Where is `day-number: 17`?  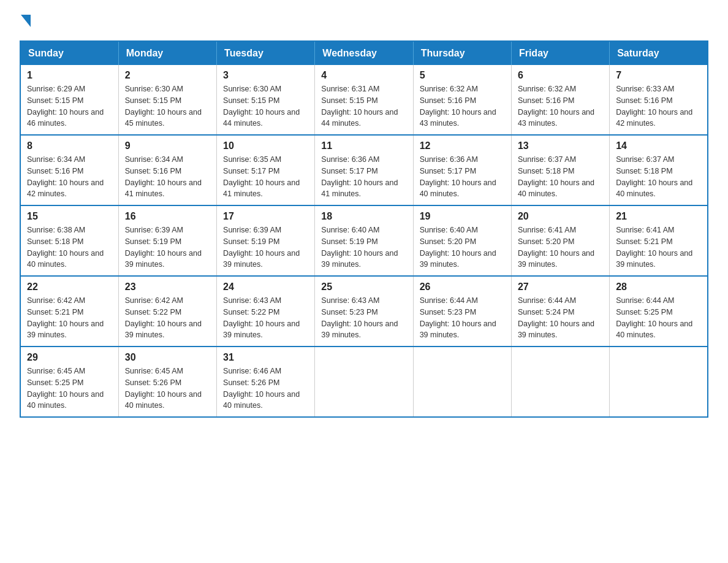
day-number: 17 is located at coordinates (266, 216).